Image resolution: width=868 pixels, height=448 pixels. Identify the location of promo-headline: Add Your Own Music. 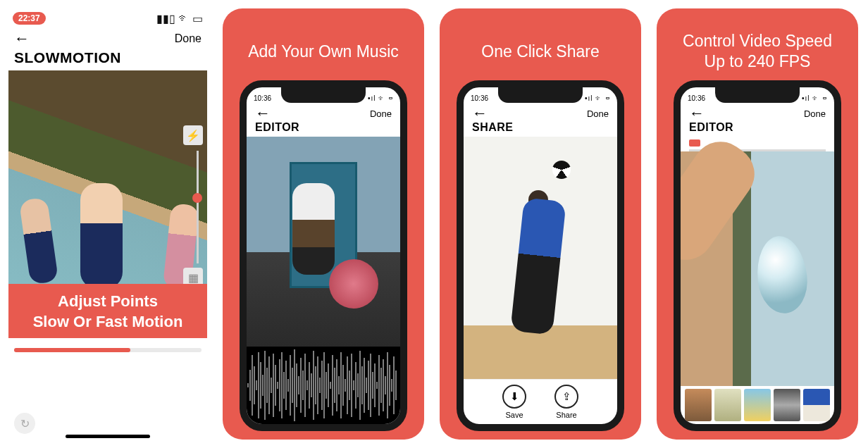
(323, 51).